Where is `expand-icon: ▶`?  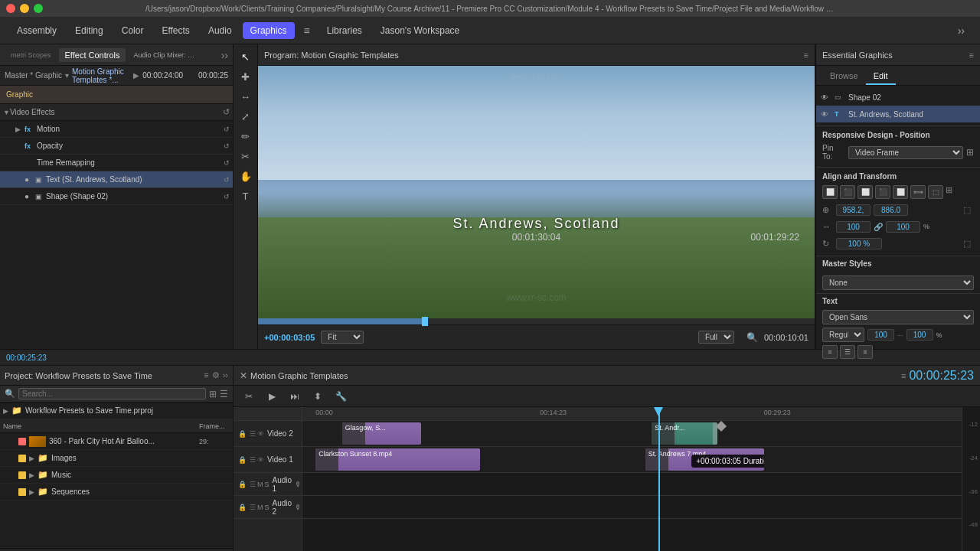
expand-icon: ▶ is located at coordinates (136, 75).